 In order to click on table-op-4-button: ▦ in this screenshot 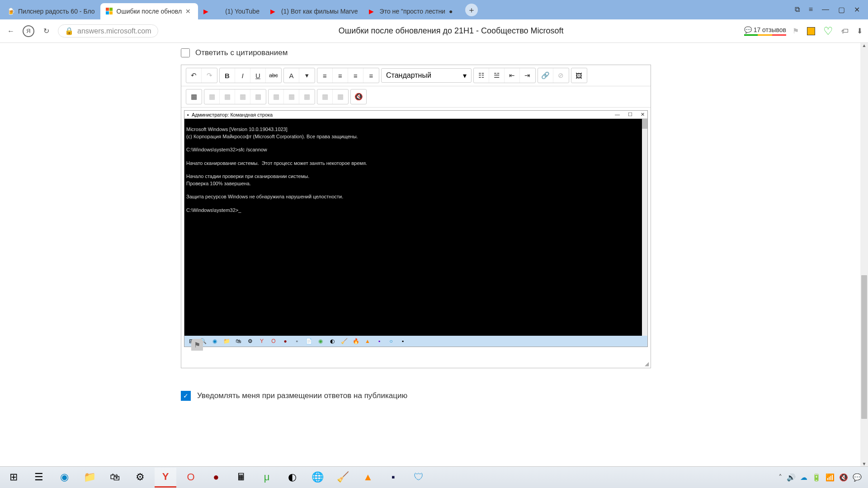, I will do `click(258, 97)`.